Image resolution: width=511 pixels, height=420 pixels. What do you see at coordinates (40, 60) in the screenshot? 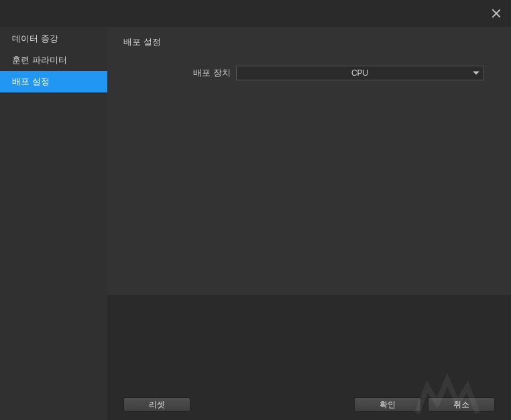
I see `sidebar-item-label: 훈련 파라미터` at bounding box center [40, 60].